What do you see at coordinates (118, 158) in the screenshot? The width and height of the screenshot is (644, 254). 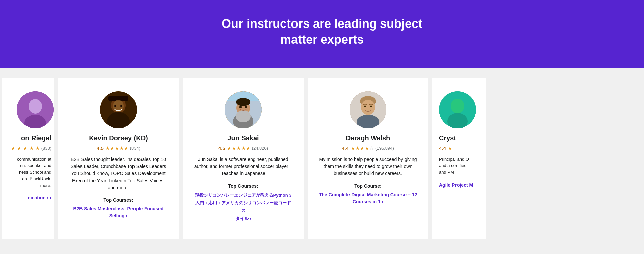 I see `instructor-card-kevin-dorsey: Kevin Dorsey (KD) 4.5 ★★★★★ (834) B2B Sa…` at bounding box center [118, 158].